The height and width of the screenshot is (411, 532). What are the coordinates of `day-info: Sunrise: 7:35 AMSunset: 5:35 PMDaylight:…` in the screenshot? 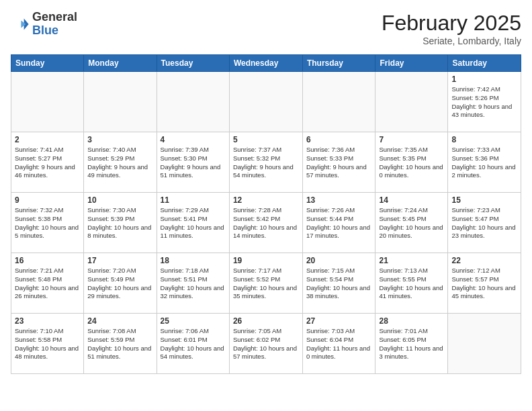 It's located at (411, 163).